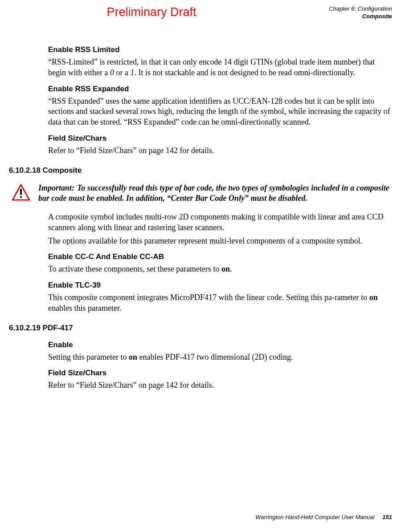  I want to click on text: Setting this parameter to, so click(88, 357).